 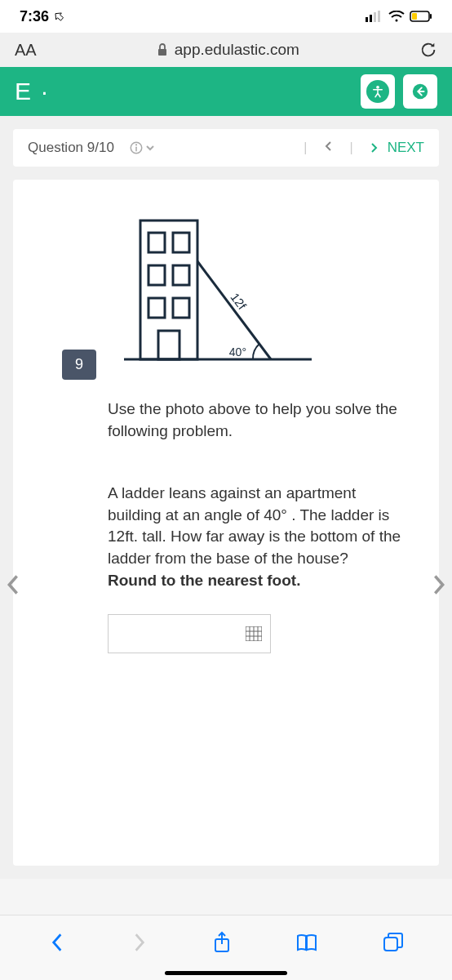 I want to click on status-time: 7:36, so click(x=42, y=16).